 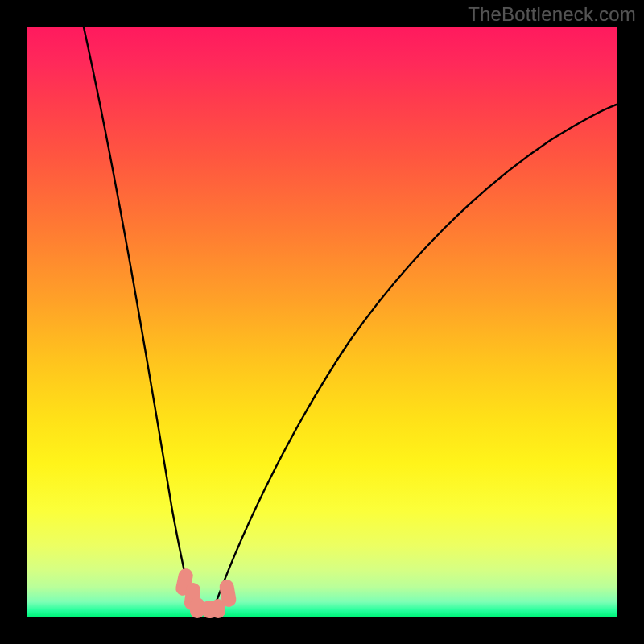 What do you see at coordinates (552, 14) in the screenshot?
I see `watermark-label: TheBottleneck.com` at bounding box center [552, 14].